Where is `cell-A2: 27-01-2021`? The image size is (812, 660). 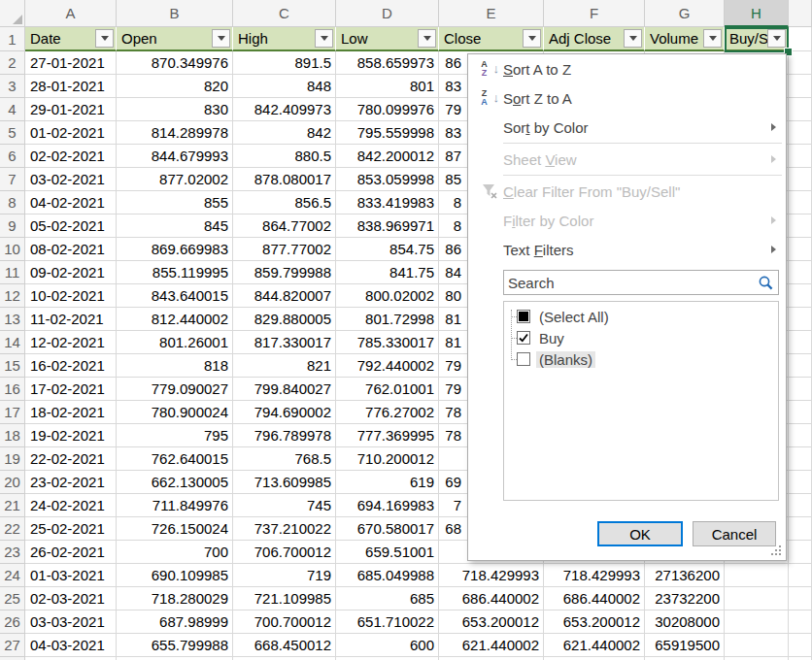 cell-A2: 27-01-2021 is located at coordinates (71, 63).